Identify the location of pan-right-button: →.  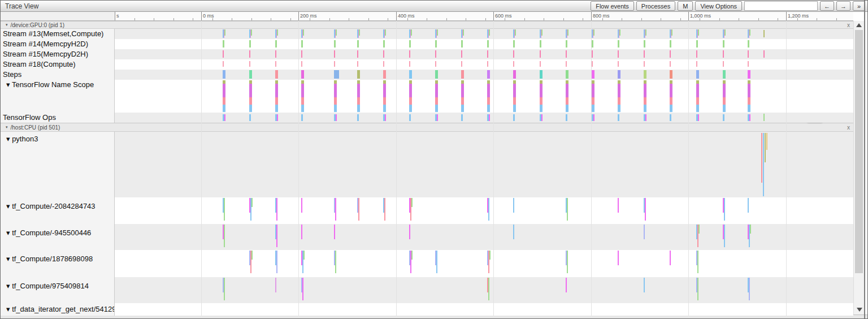
(843, 6).